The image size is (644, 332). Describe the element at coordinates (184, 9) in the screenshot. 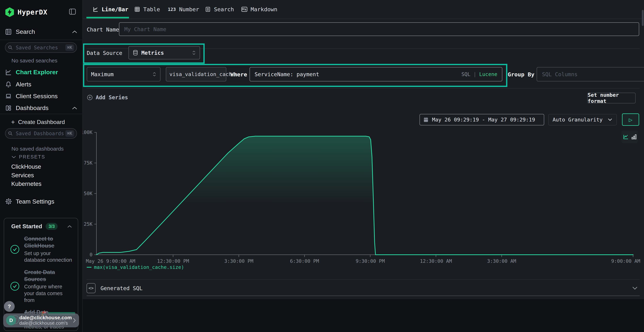

I see `tab-number: 123 Number` at that location.